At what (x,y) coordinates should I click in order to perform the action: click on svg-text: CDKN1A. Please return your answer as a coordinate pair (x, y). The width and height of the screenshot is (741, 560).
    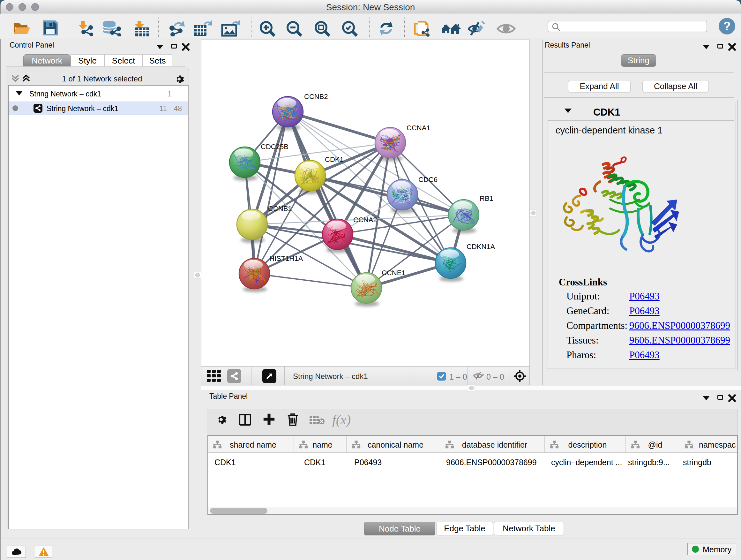
    Looking at the image, I should click on (481, 247).